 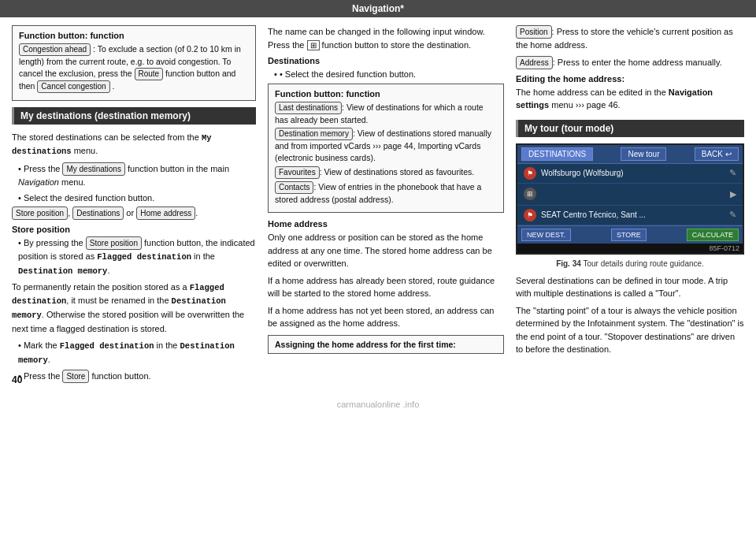 What do you see at coordinates (134, 63) in the screenshot?
I see `func-box-1: Function button: function Congestion ahe…` at bounding box center [134, 63].